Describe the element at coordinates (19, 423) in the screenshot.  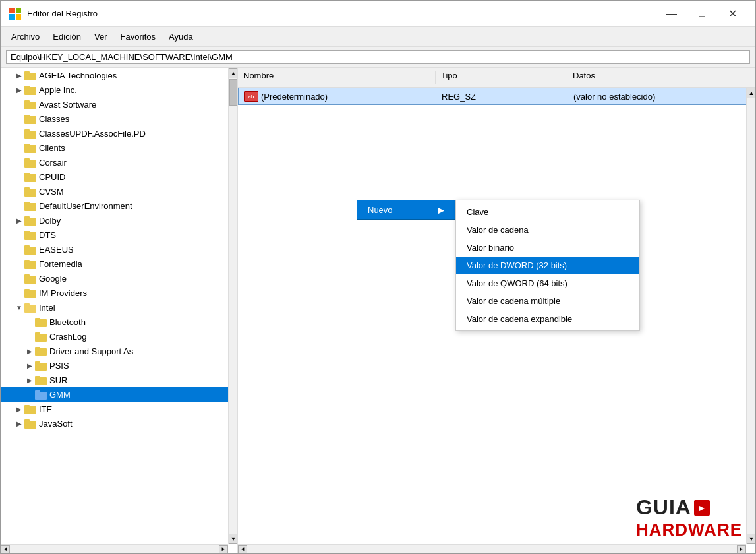
I see `tree-arrow-javasoft` at that location.